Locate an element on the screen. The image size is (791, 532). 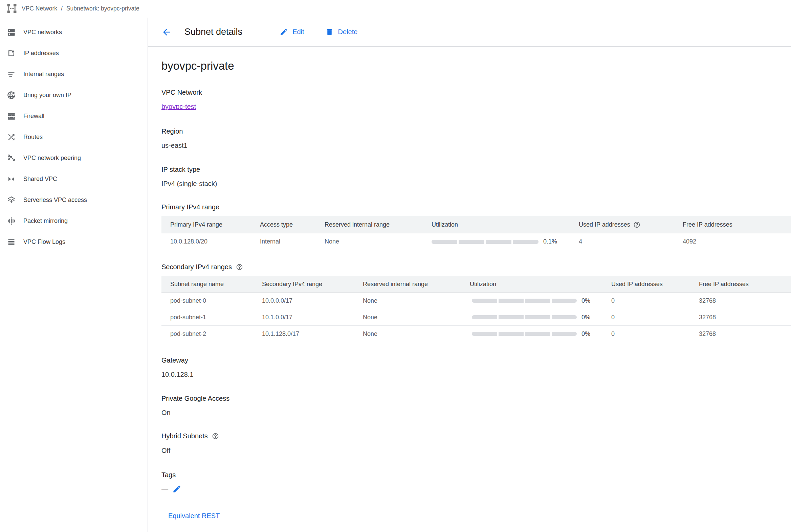
gateway-label: Gateway is located at coordinates (175, 360).